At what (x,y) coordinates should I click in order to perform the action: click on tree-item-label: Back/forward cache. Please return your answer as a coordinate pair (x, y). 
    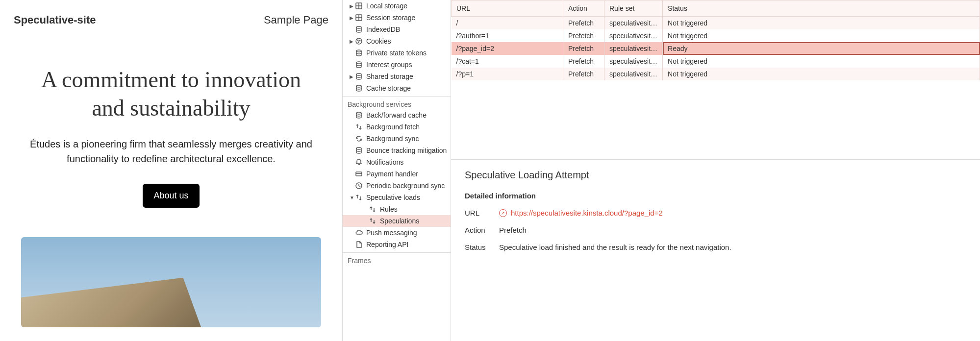
    Looking at the image, I should click on (406, 115).